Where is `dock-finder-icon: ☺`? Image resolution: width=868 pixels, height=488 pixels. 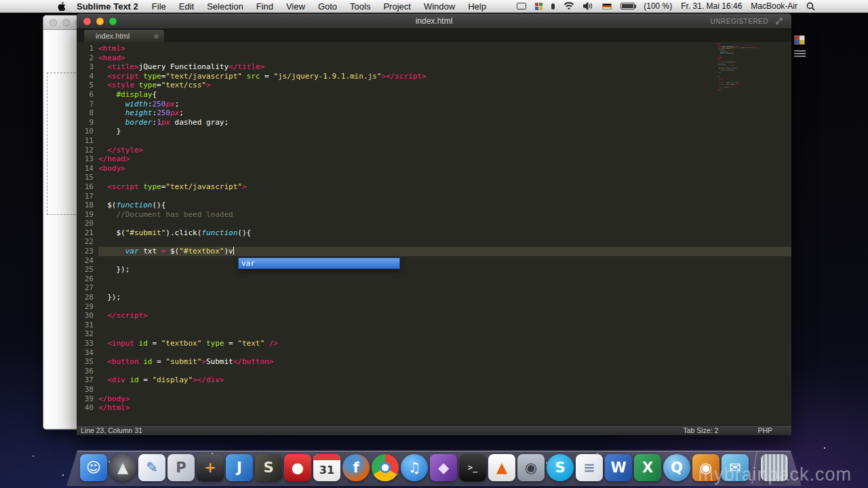
dock-finder-icon: ☺ is located at coordinates (94, 468).